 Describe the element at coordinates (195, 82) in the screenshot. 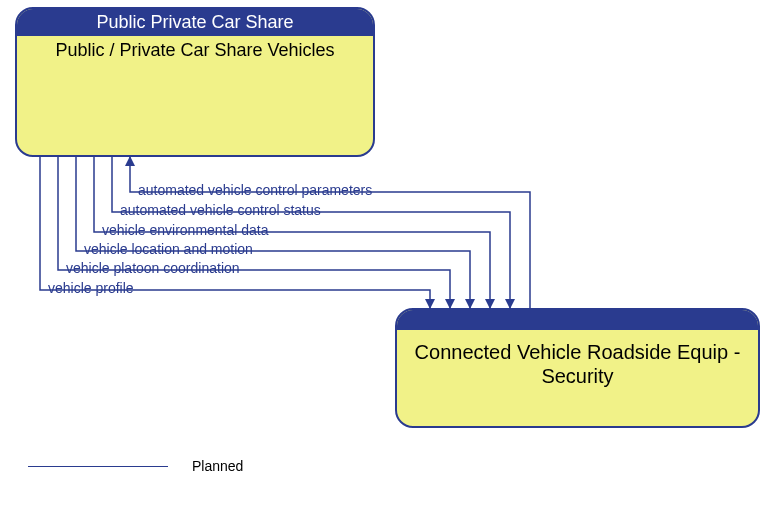

I see `source-box: Public Private Car Share Public / Privat…` at that location.